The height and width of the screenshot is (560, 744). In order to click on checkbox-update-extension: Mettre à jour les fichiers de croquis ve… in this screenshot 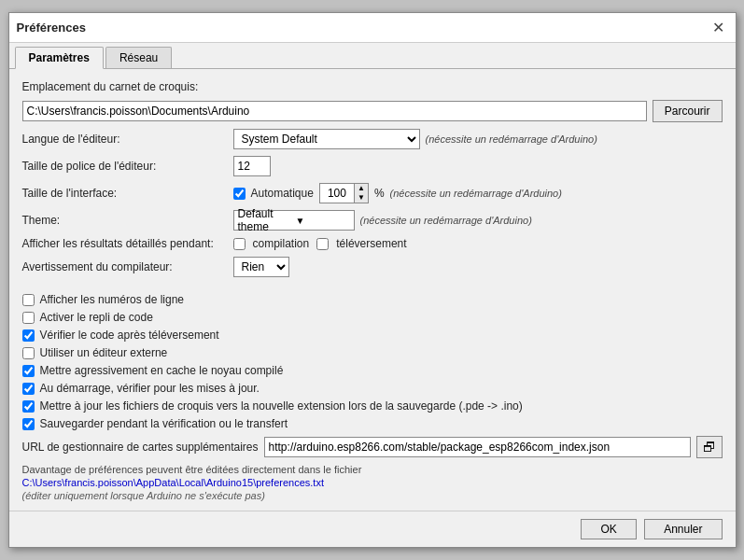, I will do `click(372, 406)`.